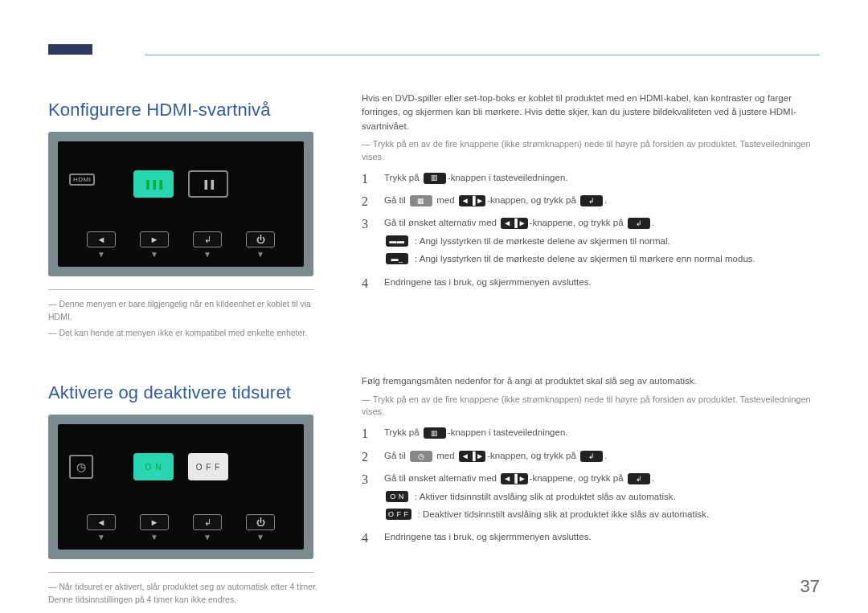  Describe the element at coordinates (181, 184) in the screenshot. I see `osd-options: ▐▐▐ ▐▐` at that location.